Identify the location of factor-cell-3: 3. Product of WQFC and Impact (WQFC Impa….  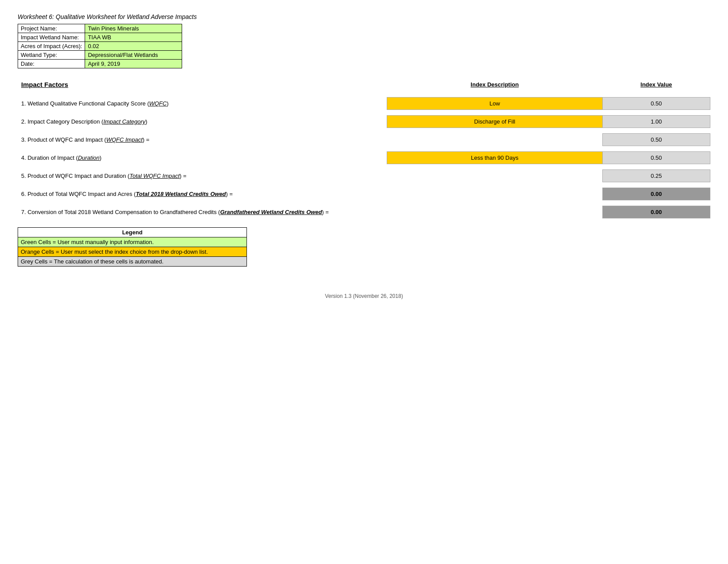
(202, 140).